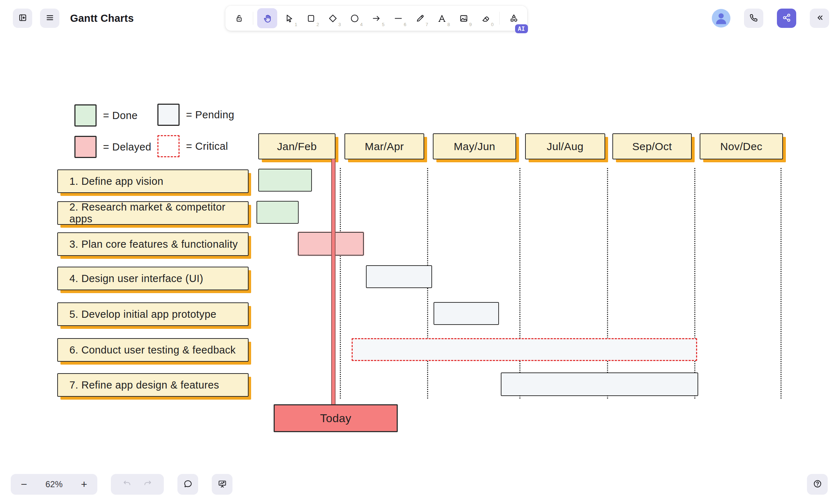  I want to click on image-icon, so click(464, 19).